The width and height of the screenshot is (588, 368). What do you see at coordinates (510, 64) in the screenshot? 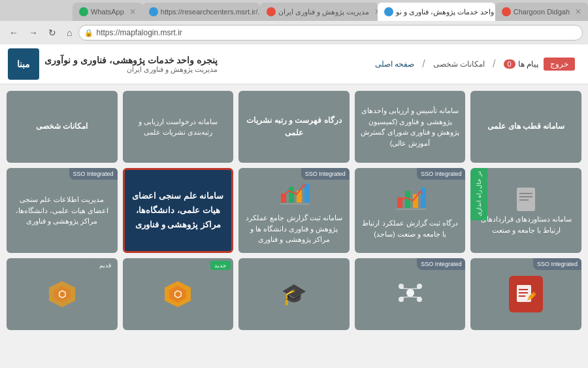
I see `messages-count: 0` at bounding box center [510, 64].